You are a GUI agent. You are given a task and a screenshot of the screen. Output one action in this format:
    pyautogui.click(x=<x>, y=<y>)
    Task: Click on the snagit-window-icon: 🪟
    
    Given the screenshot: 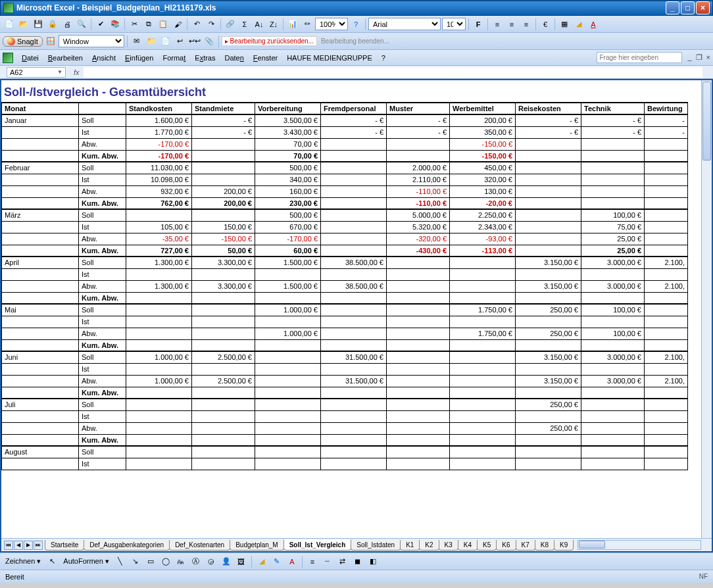 What is the action you would take?
    pyautogui.click(x=51, y=41)
    